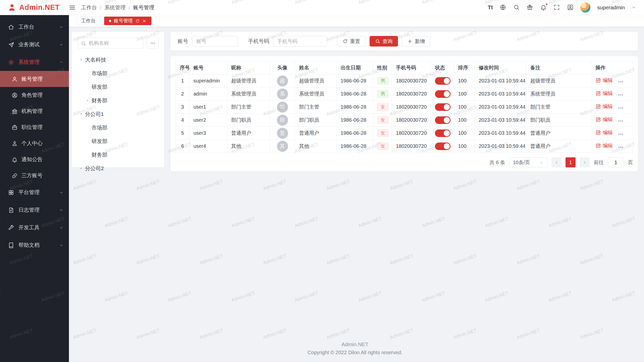  Describe the element at coordinates (382, 133) in the screenshot. I see `cell-gender: 女` at that location.